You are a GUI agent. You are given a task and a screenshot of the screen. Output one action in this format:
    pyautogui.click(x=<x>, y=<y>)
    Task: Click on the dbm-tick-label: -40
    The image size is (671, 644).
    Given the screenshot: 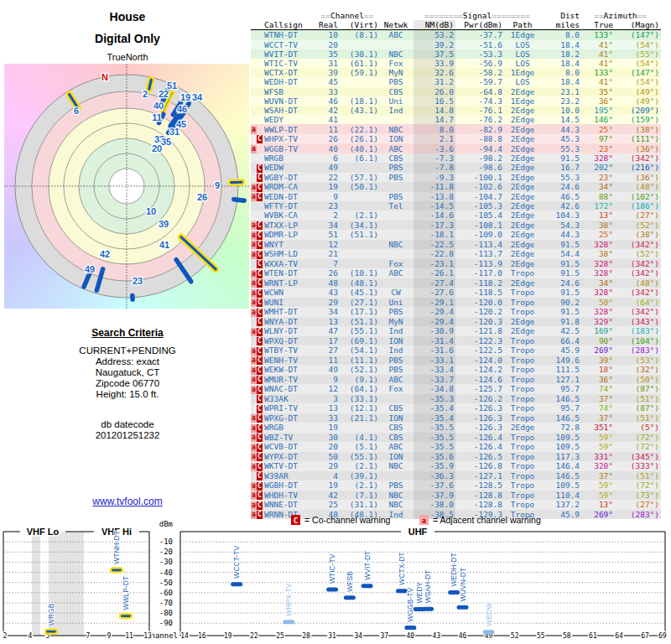 What is the action you would take?
    pyautogui.click(x=166, y=573)
    